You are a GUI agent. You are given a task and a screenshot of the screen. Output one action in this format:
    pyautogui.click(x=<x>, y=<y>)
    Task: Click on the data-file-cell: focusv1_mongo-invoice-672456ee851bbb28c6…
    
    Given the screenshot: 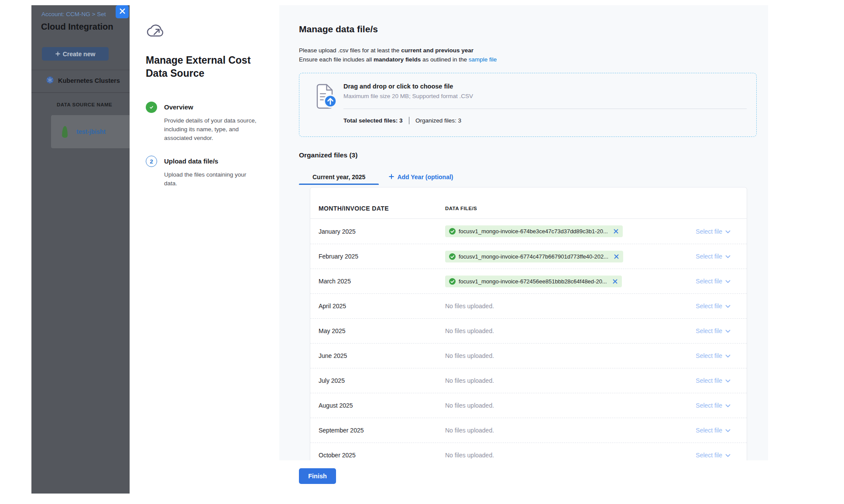 What is the action you would take?
    pyautogui.click(x=570, y=282)
    